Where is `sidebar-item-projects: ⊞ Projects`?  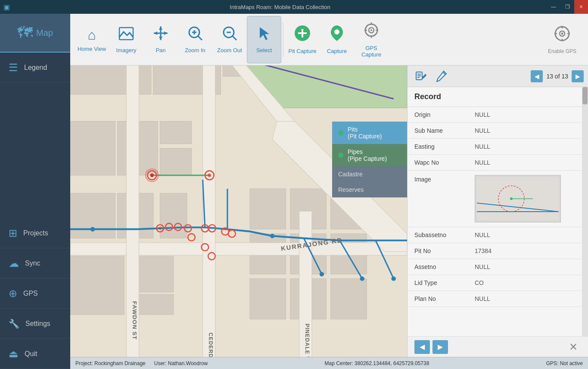 sidebar-item-projects: ⊞ Projects is located at coordinates (35, 233).